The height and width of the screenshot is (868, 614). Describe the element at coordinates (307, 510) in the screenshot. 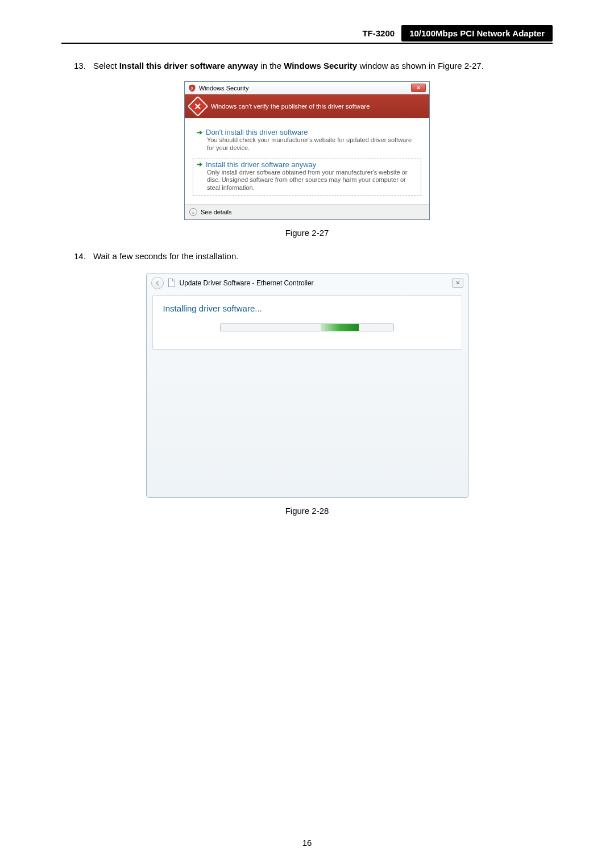

I see `figure-caption-2: Figure 2-28` at that location.